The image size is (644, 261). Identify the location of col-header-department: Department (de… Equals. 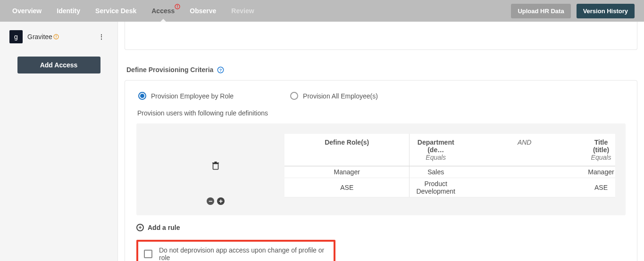
(436, 150).